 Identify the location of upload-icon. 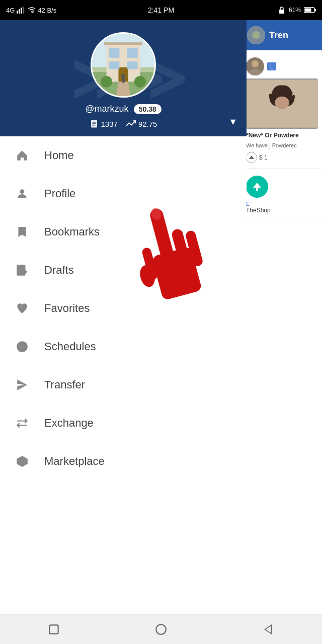
(257, 187).